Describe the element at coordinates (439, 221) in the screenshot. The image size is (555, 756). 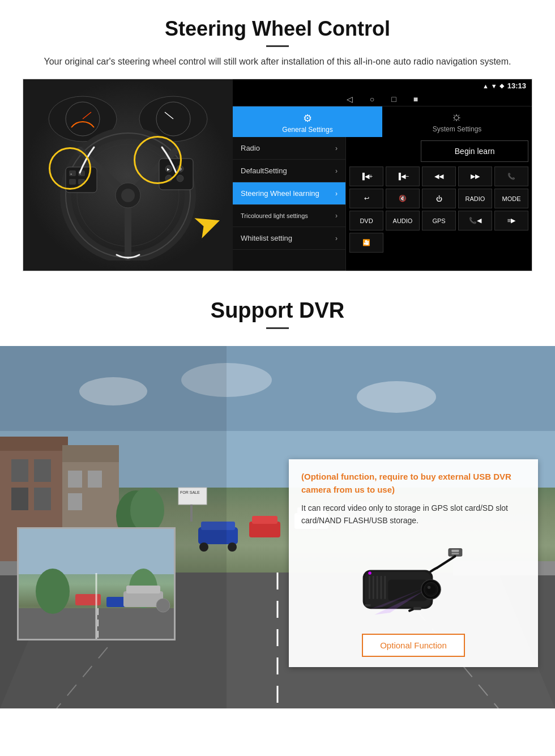
I see `btn-gps: GPS` at that location.